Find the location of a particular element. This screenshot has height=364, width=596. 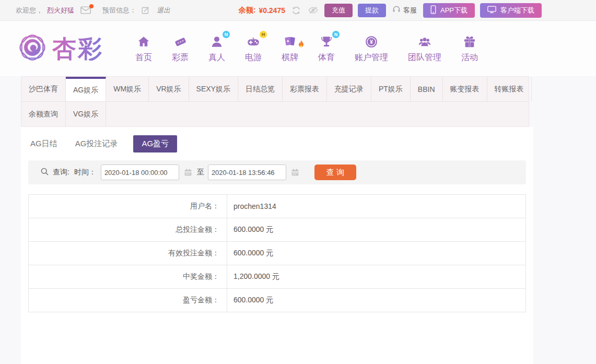

app-download-button: APP下载 is located at coordinates (449, 10).